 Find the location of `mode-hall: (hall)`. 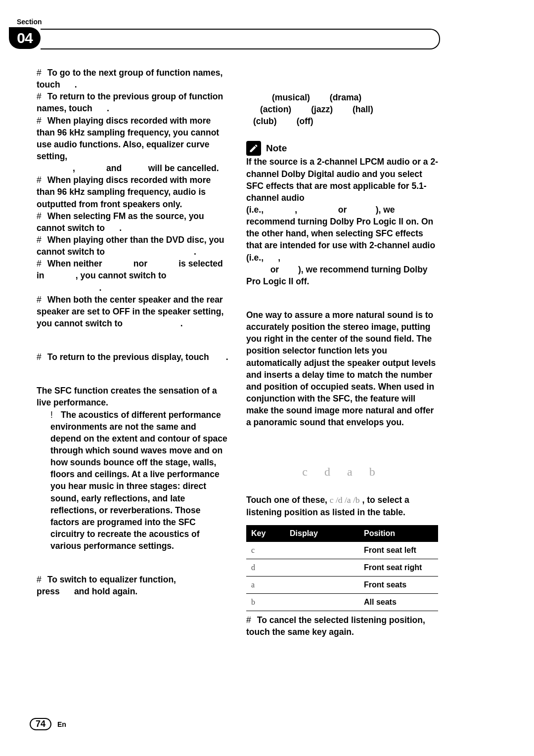

mode-hall: (hall) is located at coordinates (363, 109).